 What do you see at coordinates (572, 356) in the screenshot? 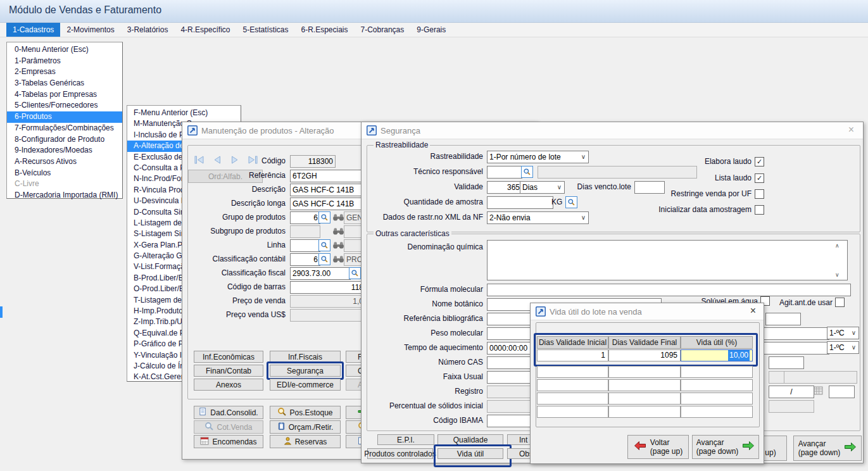
I see `cell-dias-inicial: 1` at bounding box center [572, 356].